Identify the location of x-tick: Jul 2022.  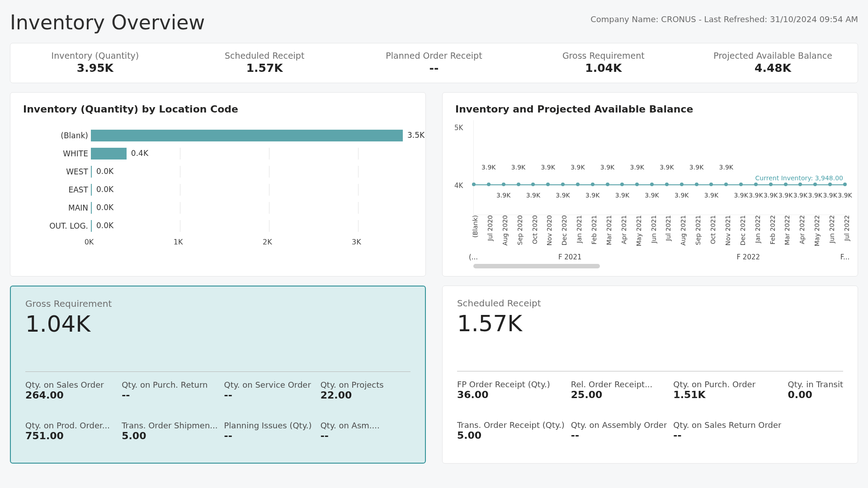
(847, 228).